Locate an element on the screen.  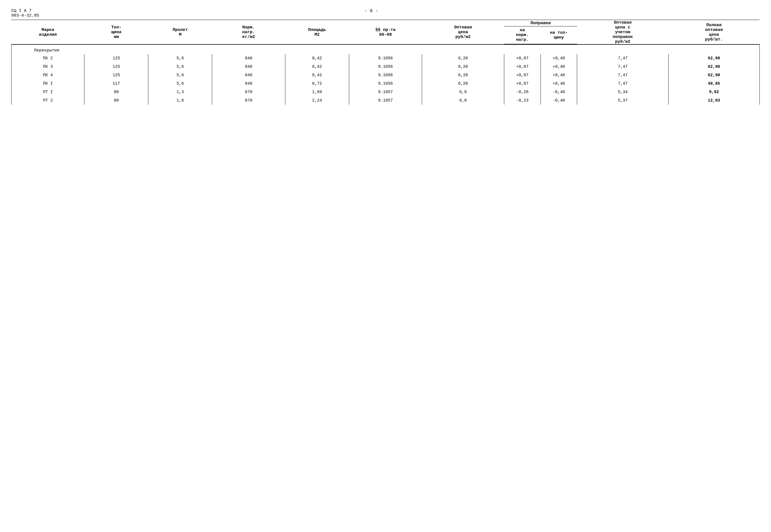
col-header-popr-tolsh: на тол- щину is located at coordinates (559, 35).